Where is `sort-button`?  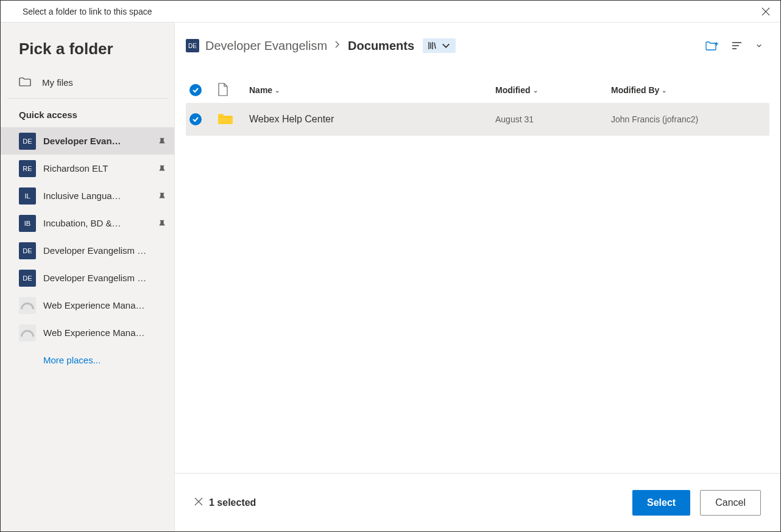
sort-button is located at coordinates (738, 46).